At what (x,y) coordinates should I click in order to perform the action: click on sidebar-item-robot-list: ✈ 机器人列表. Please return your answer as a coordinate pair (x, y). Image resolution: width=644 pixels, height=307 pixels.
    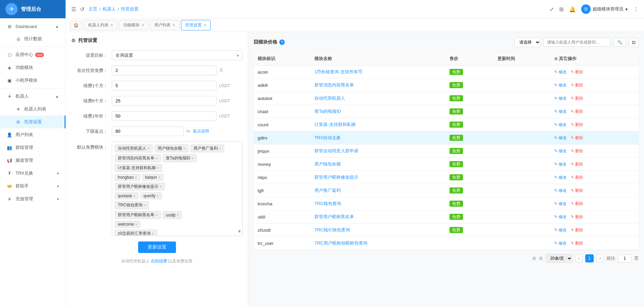
    Looking at the image, I should click on (33, 109).